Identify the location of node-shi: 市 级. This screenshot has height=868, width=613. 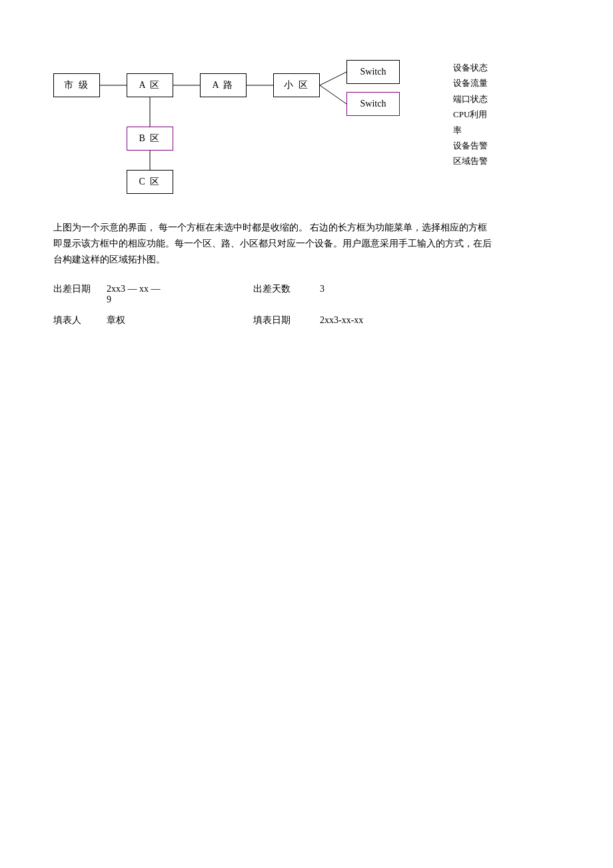
(77, 85).